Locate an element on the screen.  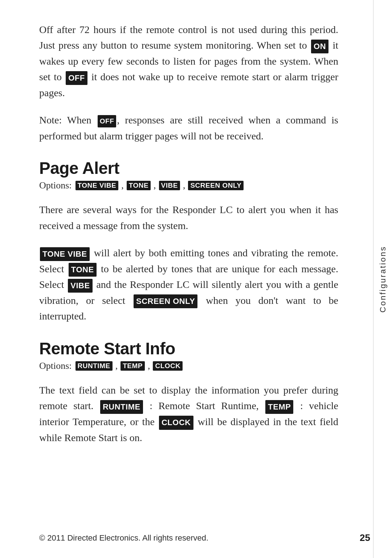
sep-4: , is located at coordinates (117, 366).